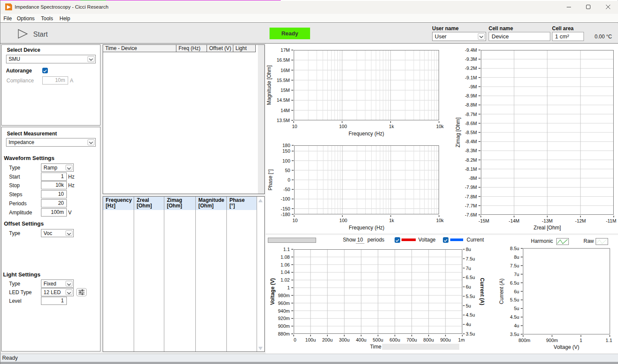 Image resolution: width=618 pixels, height=364 pixels. What do you see at coordinates (471, 151) in the screenshot?
I see `svg-text: -8.3M` at bounding box center [471, 151].